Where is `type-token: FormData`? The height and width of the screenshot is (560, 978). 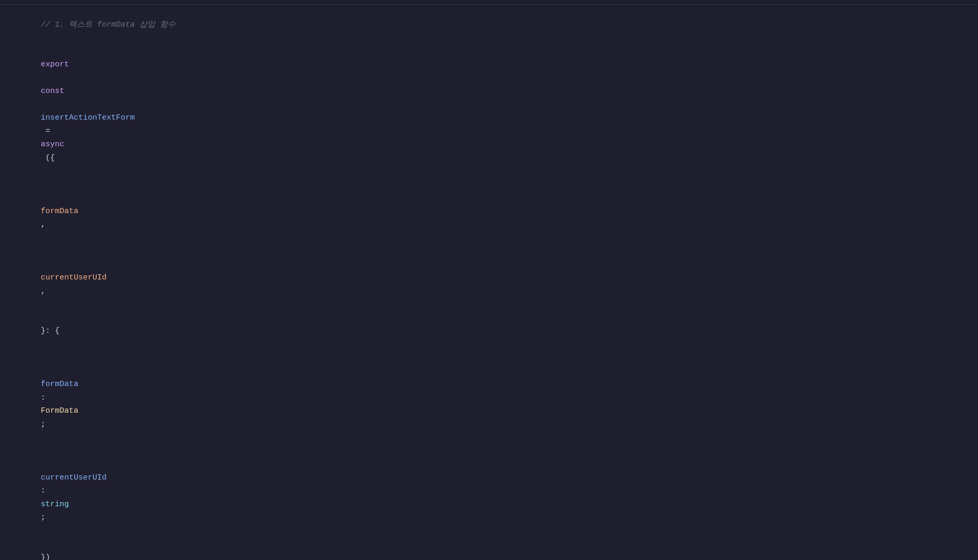 type-token: FormData is located at coordinates (60, 411).